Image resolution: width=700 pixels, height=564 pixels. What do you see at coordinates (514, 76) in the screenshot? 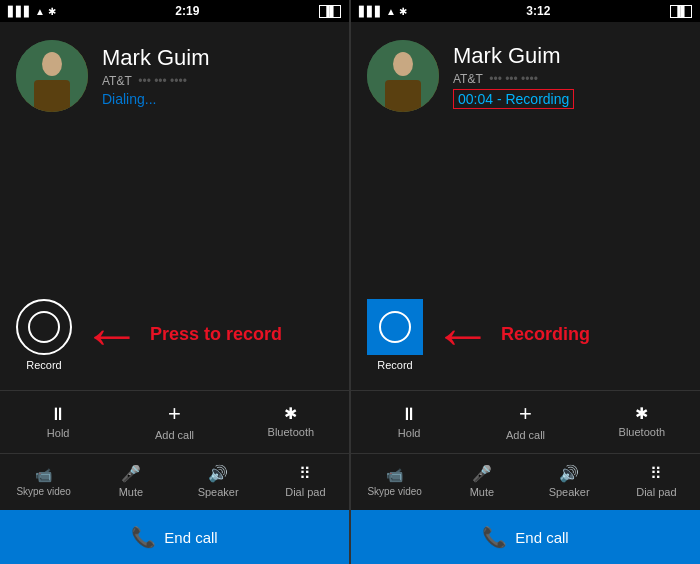
I see `contact-info-2: Mark Guim AT&T ••• ••• •••• 00:04 - Reco…` at bounding box center [514, 76].